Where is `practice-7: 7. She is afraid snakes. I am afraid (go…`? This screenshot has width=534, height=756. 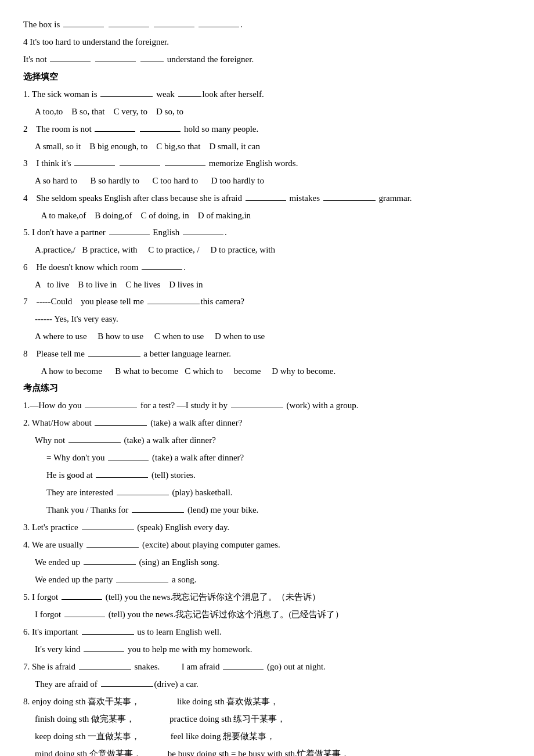
practice-7: 7. She is afraid snakes. I am afraid (go… is located at coordinates (267, 667).